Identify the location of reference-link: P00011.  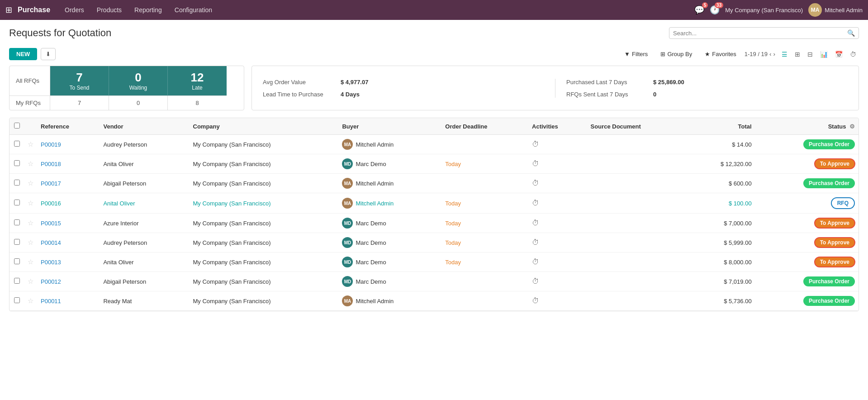
(51, 301).